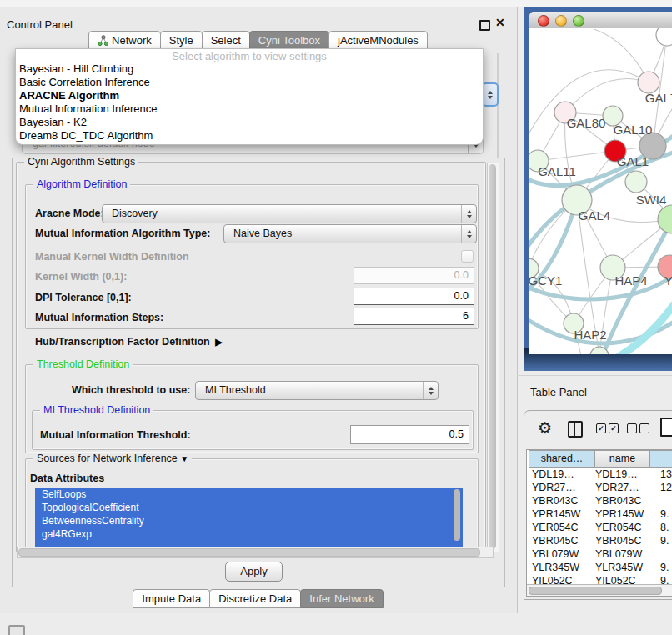 This screenshot has width=672, height=635. I want to click on focused-combo-spinner, so click(490, 95).